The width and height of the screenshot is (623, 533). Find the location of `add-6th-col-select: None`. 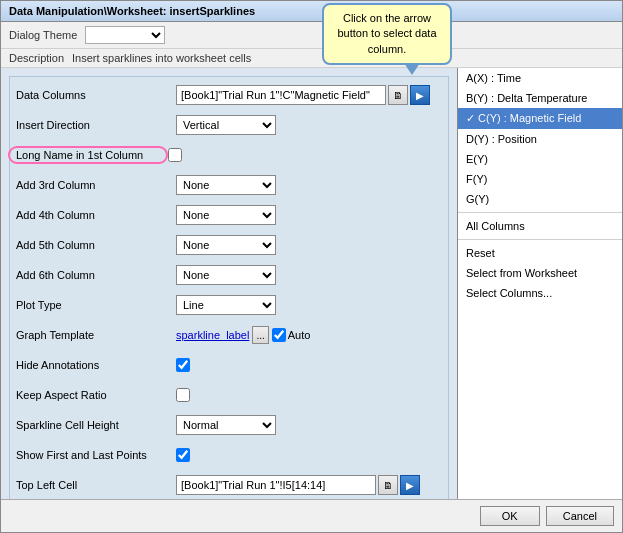

add-6th-col-select: None is located at coordinates (226, 275).